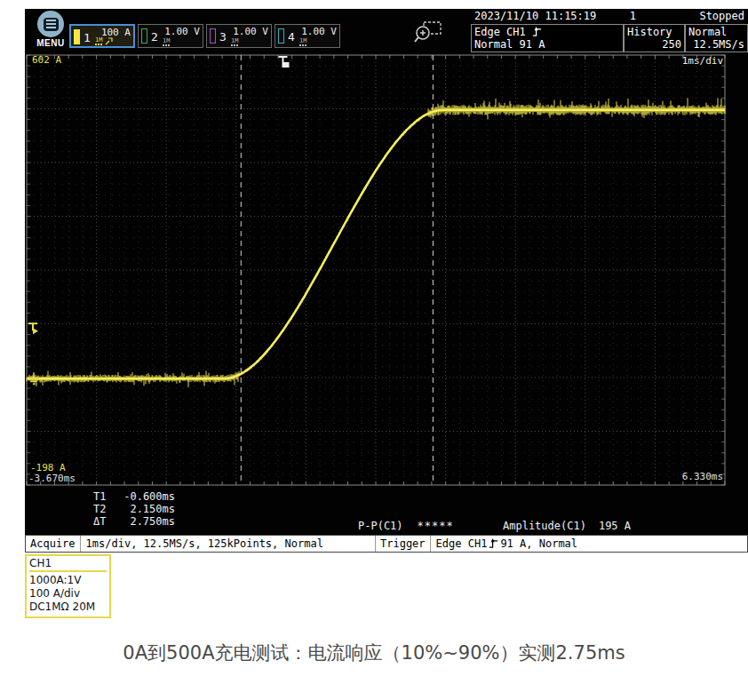 This screenshot has height=700, width=748. I want to click on channel-info-title: CH1, so click(68, 565).